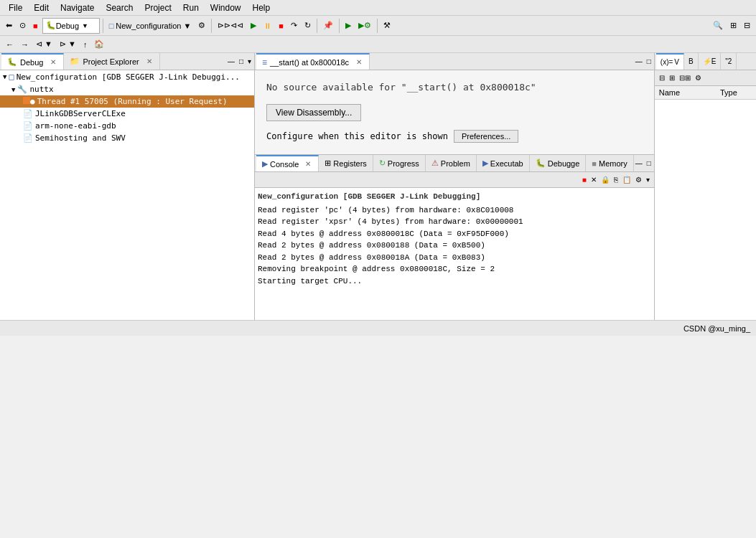 This screenshot has height=538, width=756. I want to click on config-settings-btn: ⚙, so click(202, 26).